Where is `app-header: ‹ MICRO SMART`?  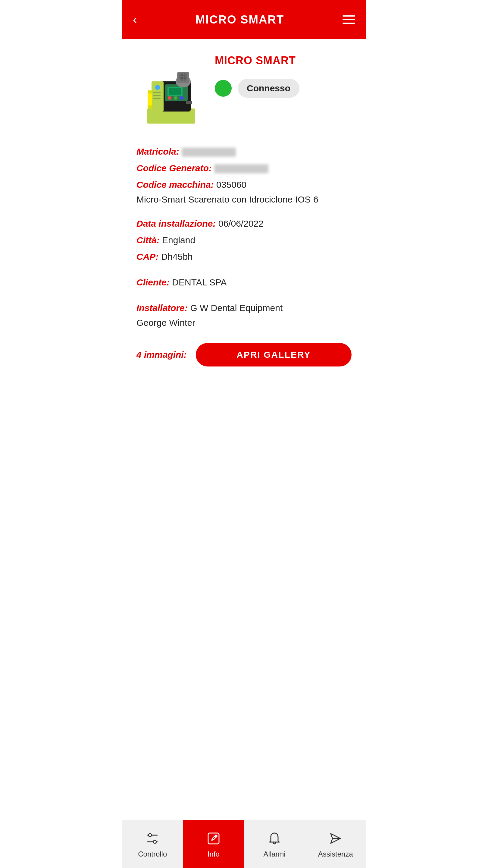 app-header: ‹ MICRO SMART is located at coordinates (244, 20).